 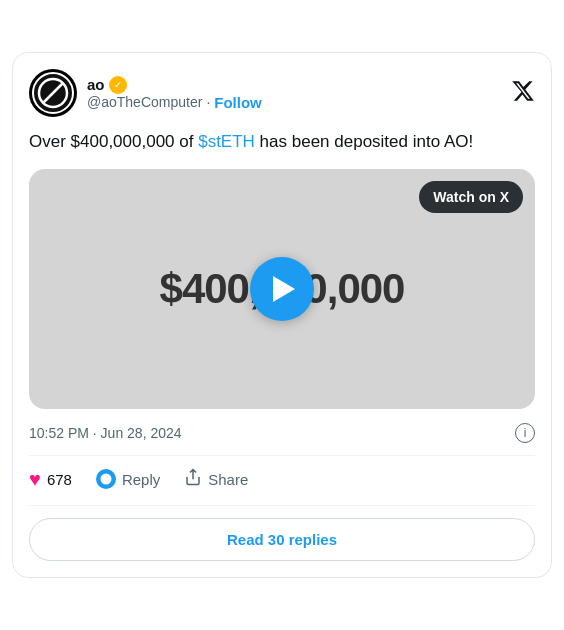 I want to click on user-handle-row: @aoTheComputer · Follow, so click(x=174, y=102).